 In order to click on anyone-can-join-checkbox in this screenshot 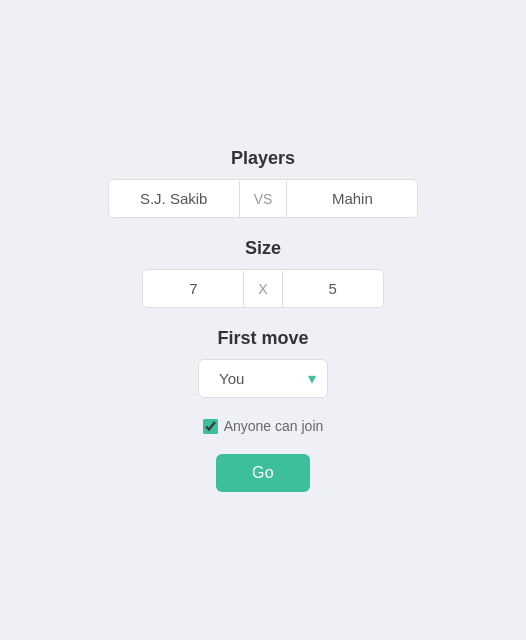, I will do `click(210, 426)`.